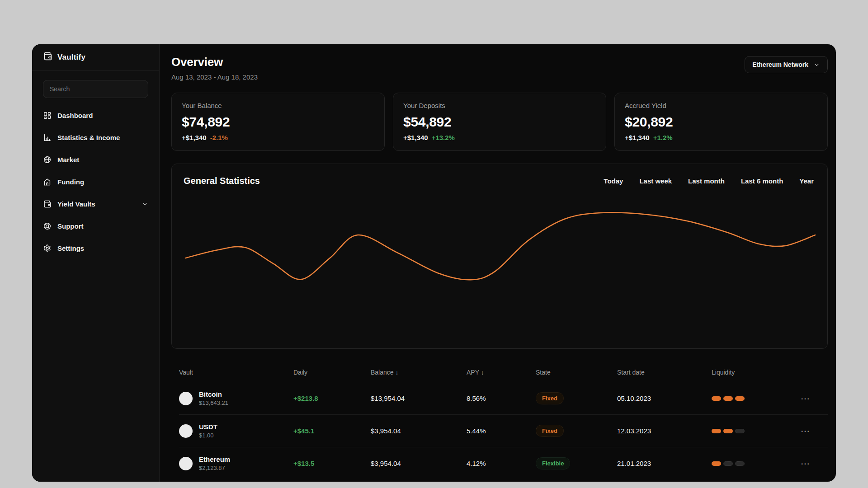 This screenshot has height=488, width=868. I want to click on chart-title: General Statistics, so click(222, 181).